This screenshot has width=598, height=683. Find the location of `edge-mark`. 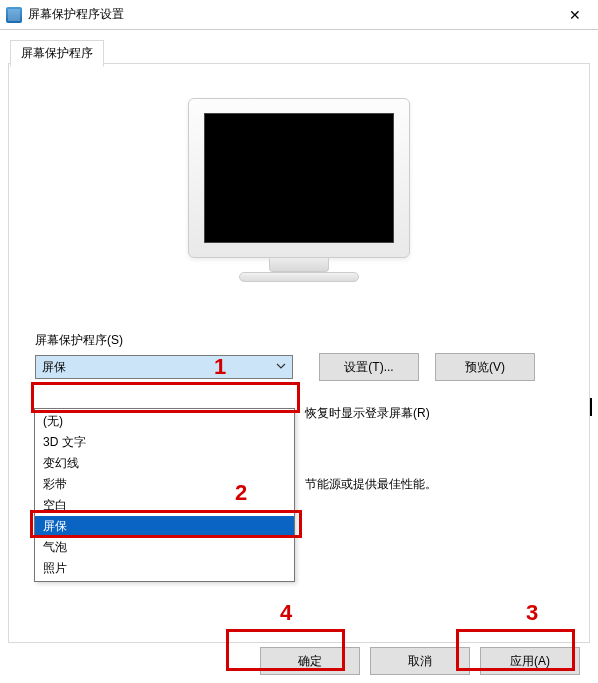

edge-mark is located at coordinates (594, 407).